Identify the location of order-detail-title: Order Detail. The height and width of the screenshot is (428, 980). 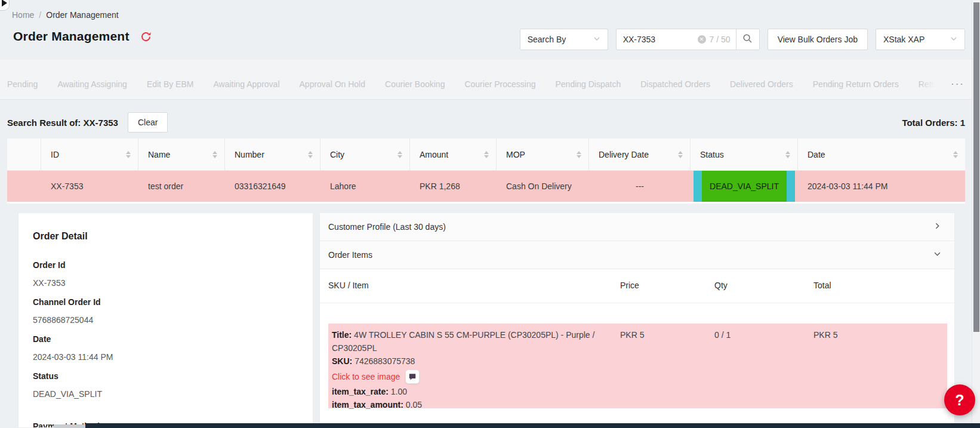
(166, 236).